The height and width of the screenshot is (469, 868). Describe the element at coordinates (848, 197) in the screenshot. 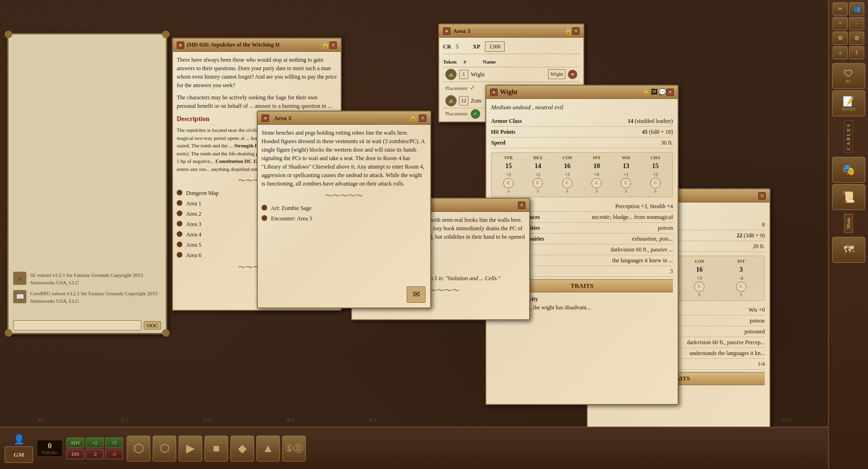

I see `story-icon: 📜` at that location.